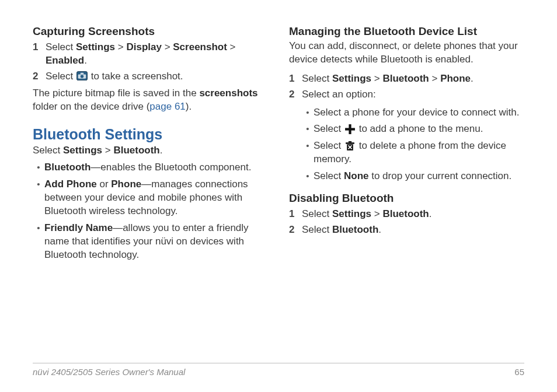 Image resolution: width=557 pixels, height=392 pixels. I want to click on list-item: 2 Select an option:, so click(406, 94).